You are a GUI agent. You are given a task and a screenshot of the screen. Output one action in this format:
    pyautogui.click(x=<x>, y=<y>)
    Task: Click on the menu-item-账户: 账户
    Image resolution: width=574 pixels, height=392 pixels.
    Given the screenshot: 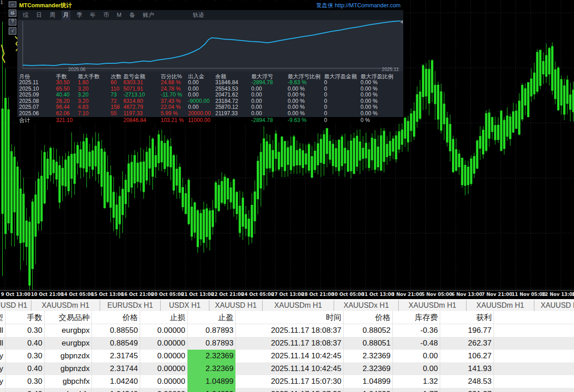 What is the action you would take?
    pyautogui.click(x=148, y=15)
    